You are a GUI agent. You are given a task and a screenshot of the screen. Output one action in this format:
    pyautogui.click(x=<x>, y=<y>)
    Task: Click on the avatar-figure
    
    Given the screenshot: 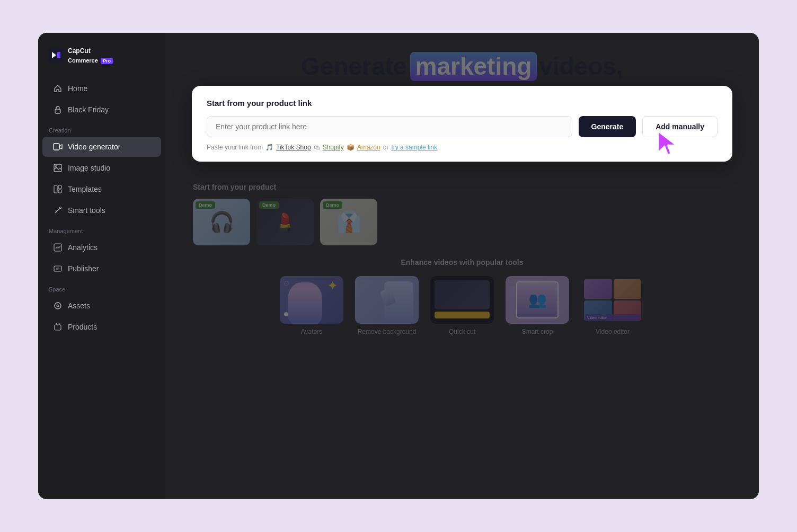 What is the action you would take?
    pyautogui.click(x=305, y=303)
    